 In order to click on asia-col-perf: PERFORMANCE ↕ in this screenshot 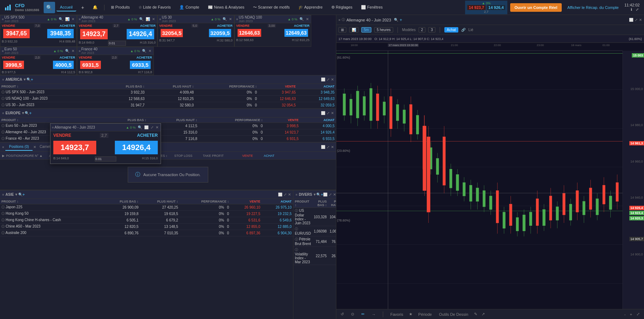, I will do `click(205, 201)`.